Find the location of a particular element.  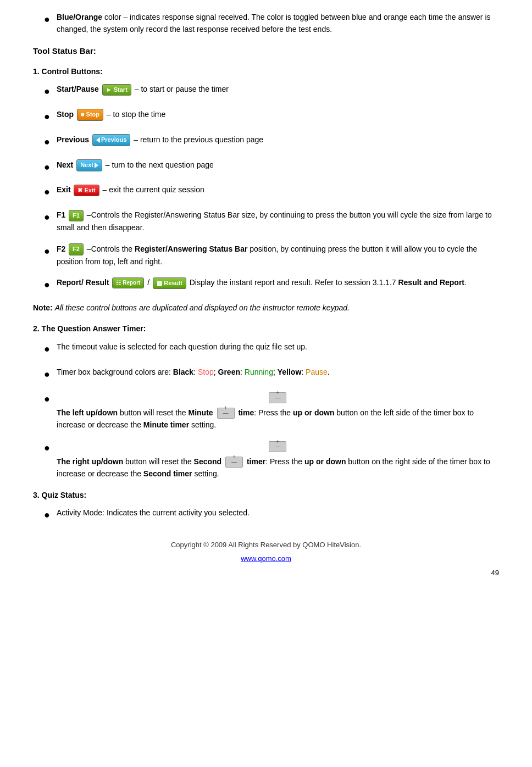

yellow-label: Yellow is located at coordinates (290, 372).